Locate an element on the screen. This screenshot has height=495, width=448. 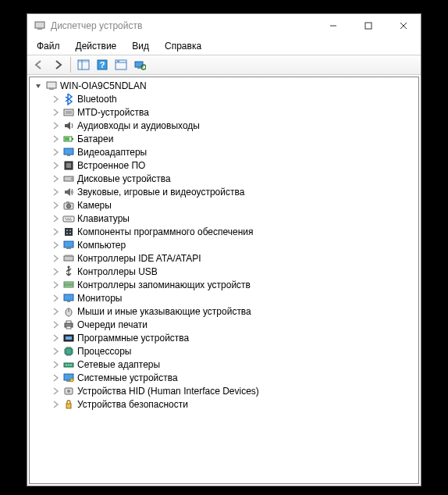
tree-node-label: Встроенное ПО is located at coordinates (111, 166).